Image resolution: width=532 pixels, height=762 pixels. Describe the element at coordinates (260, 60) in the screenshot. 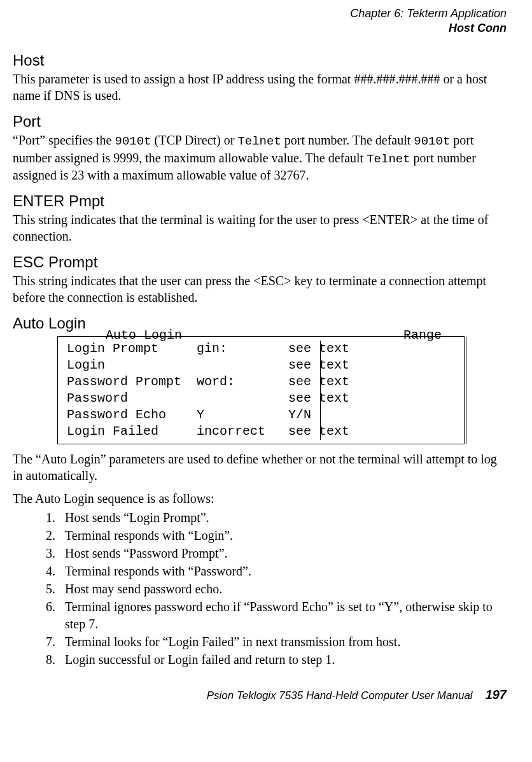

I see `heading-host: Host` at that location.